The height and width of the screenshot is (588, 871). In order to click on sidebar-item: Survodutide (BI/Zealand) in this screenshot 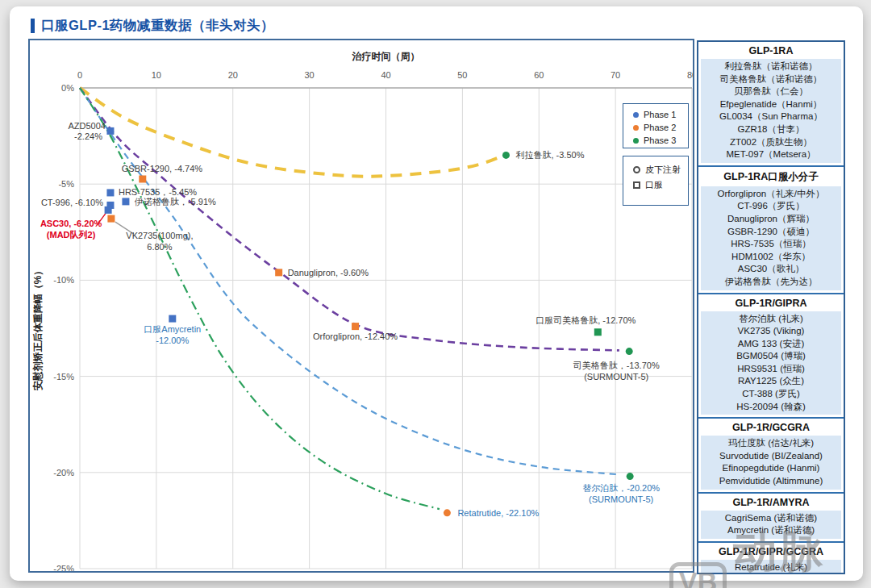, I will do `click(771, 457)`.